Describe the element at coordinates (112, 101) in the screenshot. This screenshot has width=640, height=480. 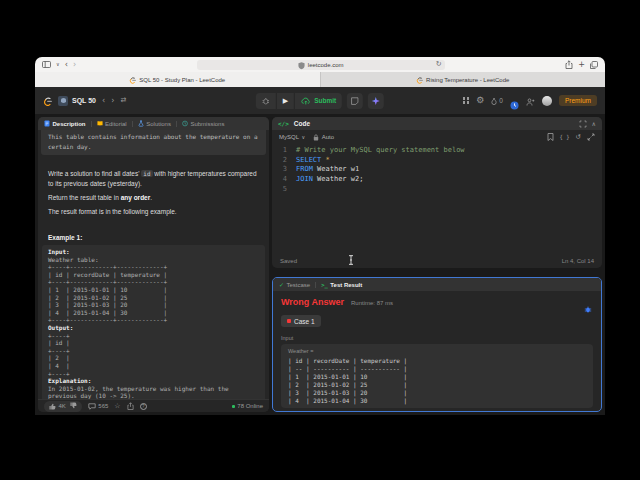
I see `next-question-button: ›` at that location.